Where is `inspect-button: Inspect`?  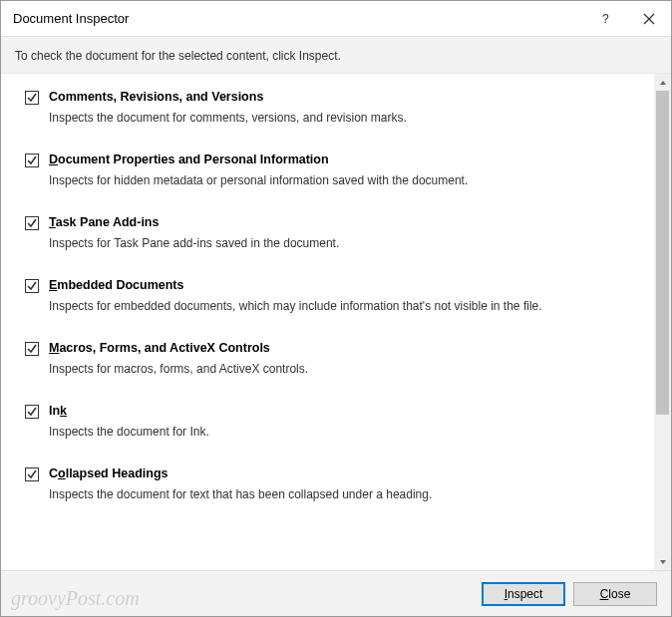
inspect-button: Inspect is located at coordinates (523, 594).